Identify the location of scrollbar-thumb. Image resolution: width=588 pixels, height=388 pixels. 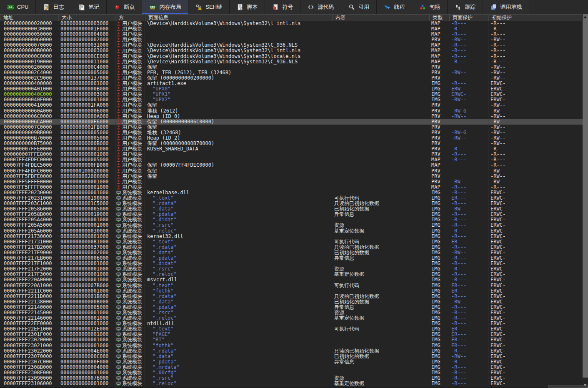
(585, 196).